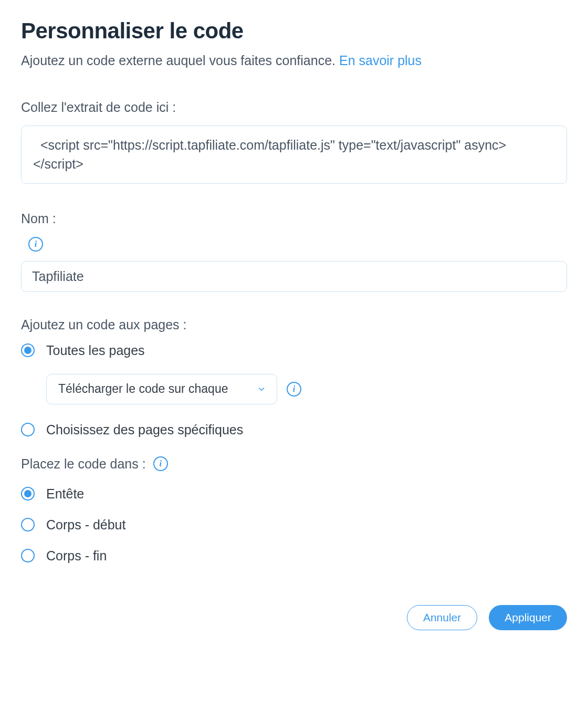  What do you see at coordinates (294, 218) in the screenshot?
I see `name-label: Nom :` at bounding box center [294, 218].